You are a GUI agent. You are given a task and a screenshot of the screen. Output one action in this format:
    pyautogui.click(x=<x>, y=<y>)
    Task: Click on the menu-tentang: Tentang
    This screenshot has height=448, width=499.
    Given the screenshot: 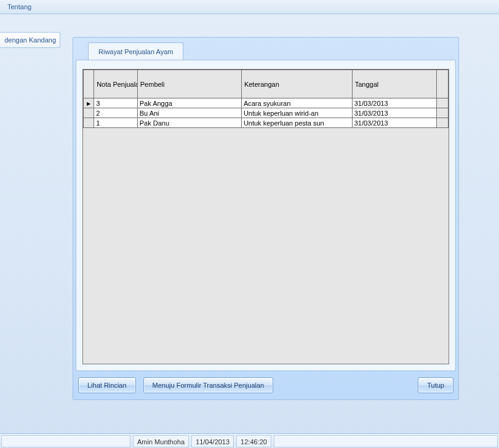 What is the action you would take?
    pyautogui.click(x=20, y=7)
    